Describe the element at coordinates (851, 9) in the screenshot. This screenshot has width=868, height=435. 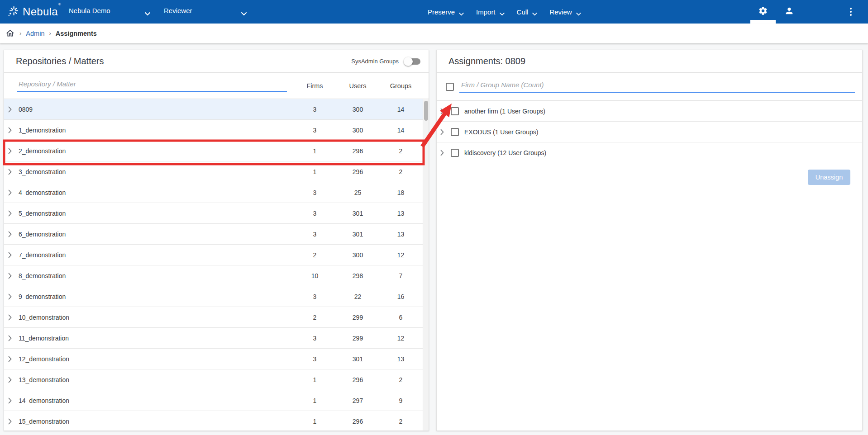
I see `kebab-dot` at that location.